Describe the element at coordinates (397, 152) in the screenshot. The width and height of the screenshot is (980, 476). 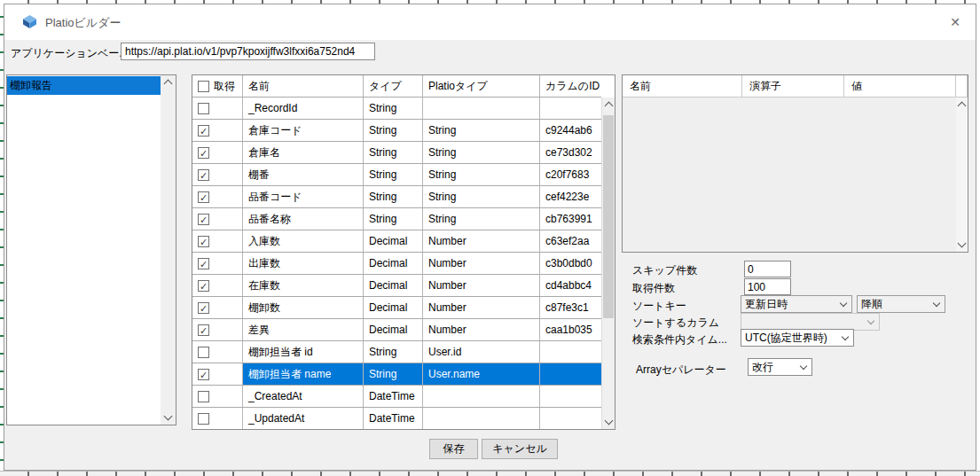
I see `table-row: ✓倉庫名StringStringce73d302` at that location.